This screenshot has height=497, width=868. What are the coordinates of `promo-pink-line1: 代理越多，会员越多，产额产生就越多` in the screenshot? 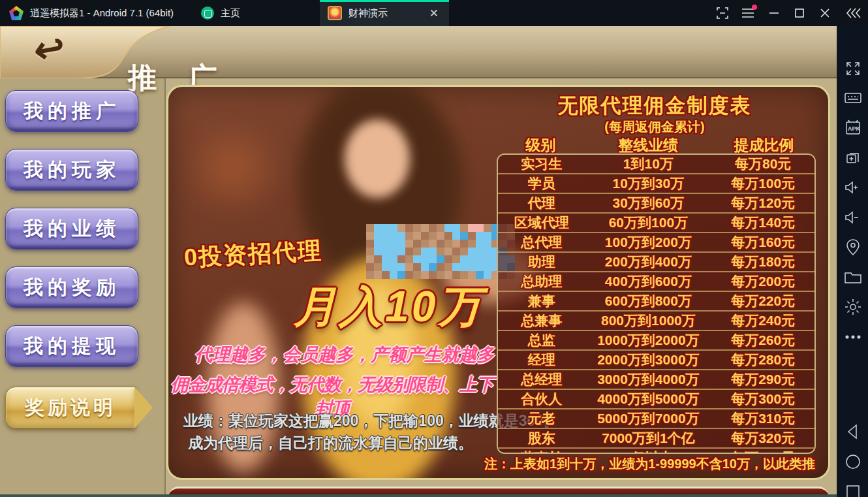 It's located at (345, 355).